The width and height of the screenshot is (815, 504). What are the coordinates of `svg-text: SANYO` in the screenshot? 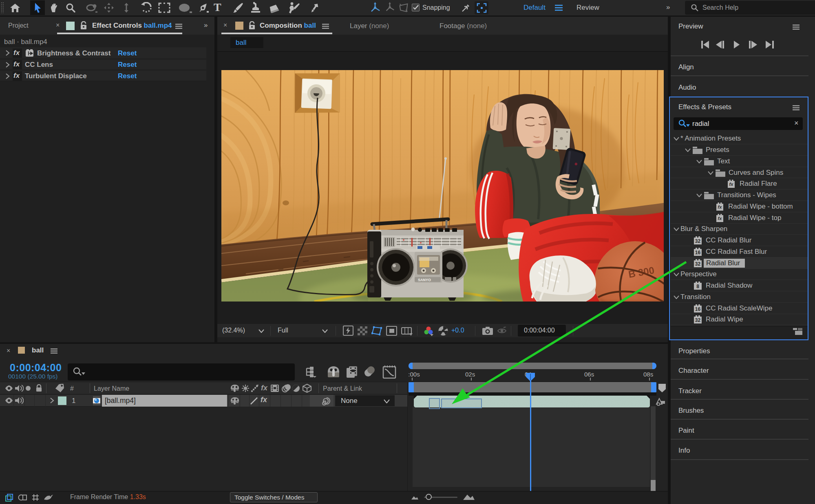 It's located at (424, 280).